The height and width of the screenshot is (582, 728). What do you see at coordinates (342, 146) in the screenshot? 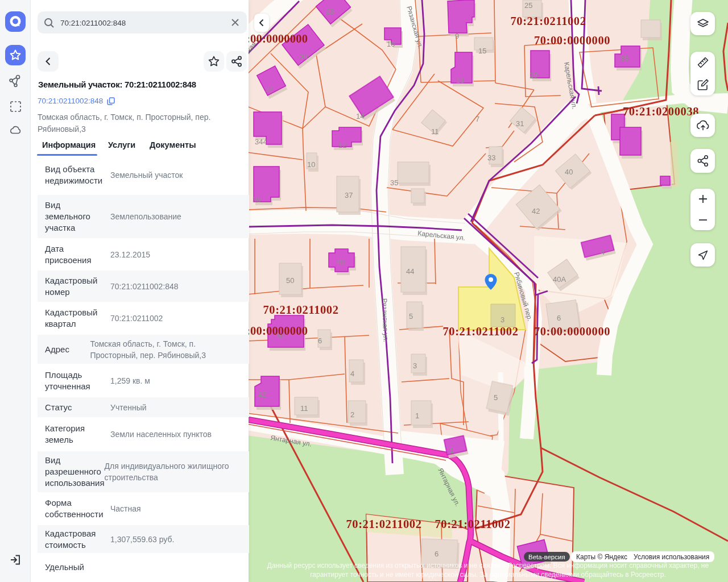
I see `svg-text: 12` at bounding box center [342, 146].